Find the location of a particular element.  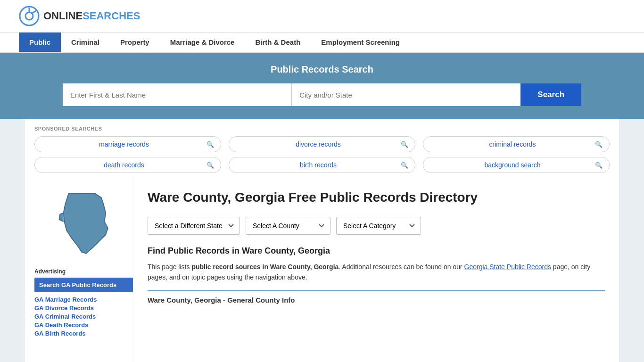

state-dropdown: Select a Different State is located at coordinates (194, 226).